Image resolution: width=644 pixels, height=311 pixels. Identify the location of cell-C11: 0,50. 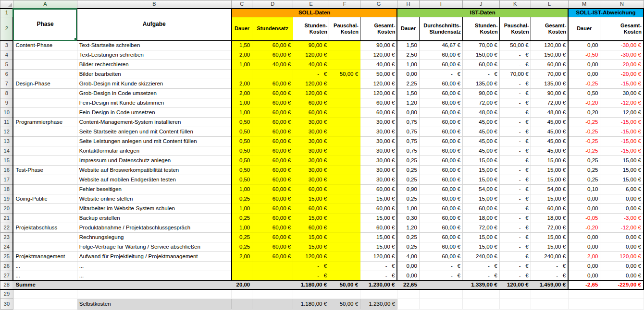
(242, 122).